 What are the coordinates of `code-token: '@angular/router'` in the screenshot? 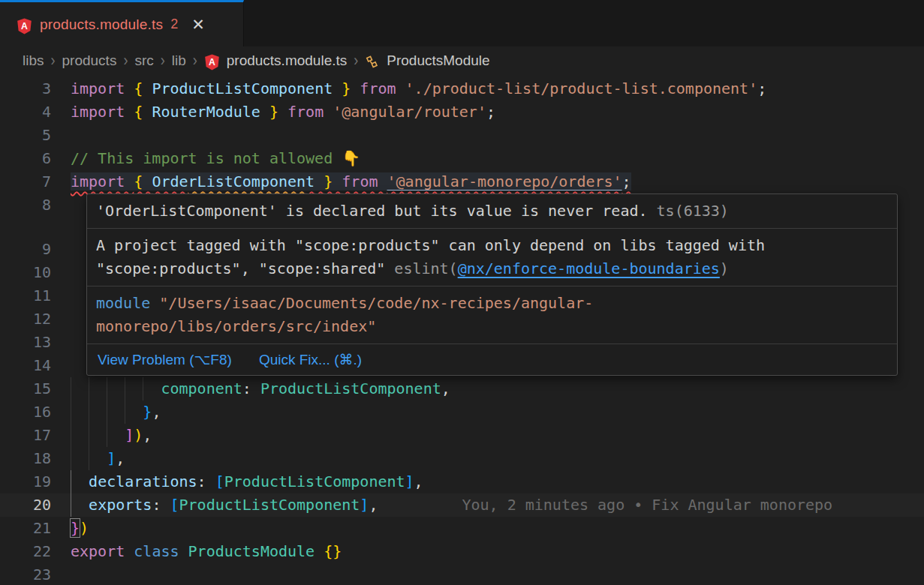 It's located at (410, 112).